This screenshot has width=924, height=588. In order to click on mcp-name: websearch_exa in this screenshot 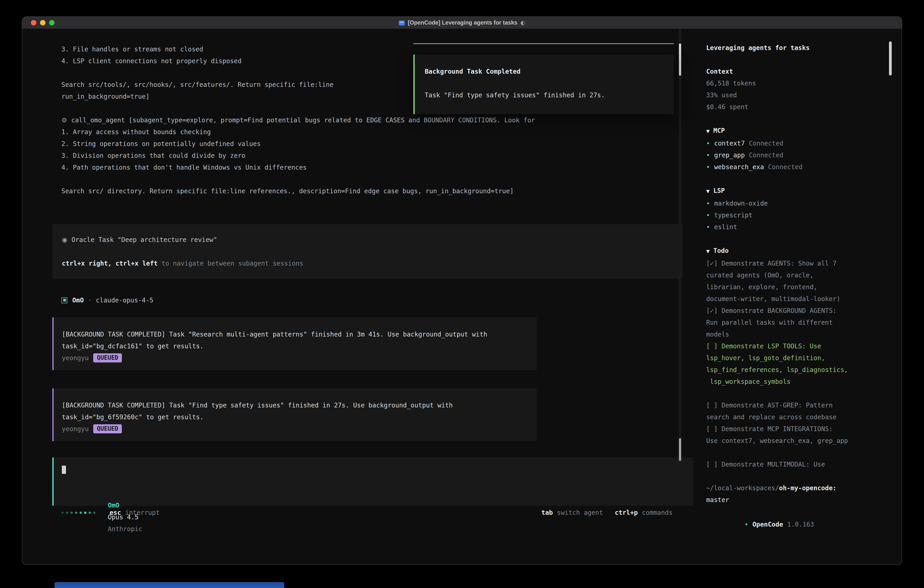, I will do `click(739, 167)`.